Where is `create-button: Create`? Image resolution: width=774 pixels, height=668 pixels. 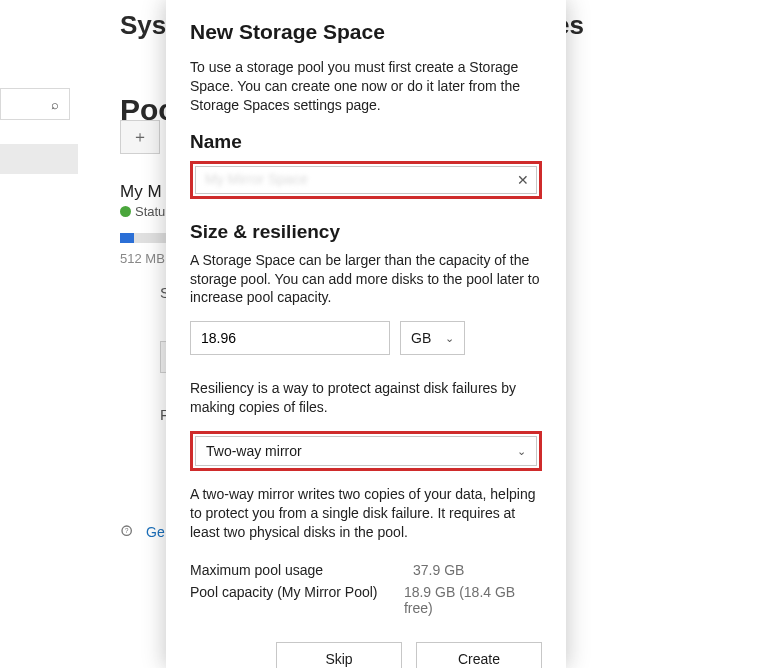
create-button: Create is located at coordinates (479, 655).